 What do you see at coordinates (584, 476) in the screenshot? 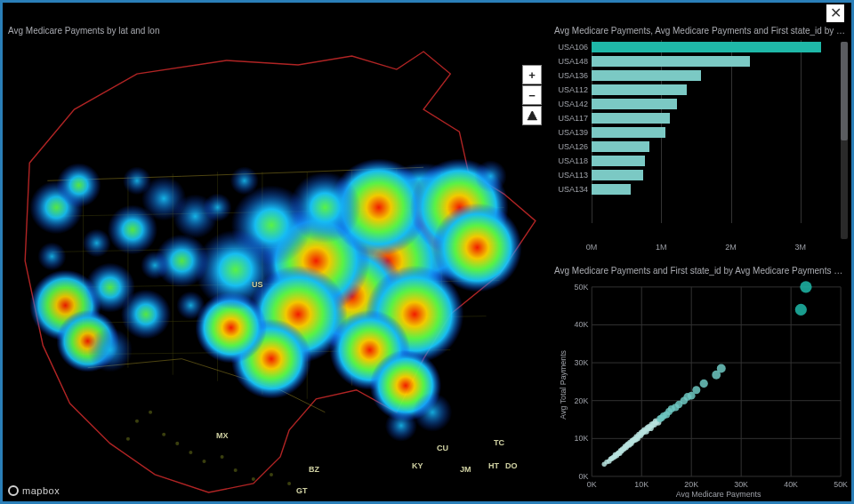
I see `scatter-y-tick: 0K` at bounding box center [584, 476].